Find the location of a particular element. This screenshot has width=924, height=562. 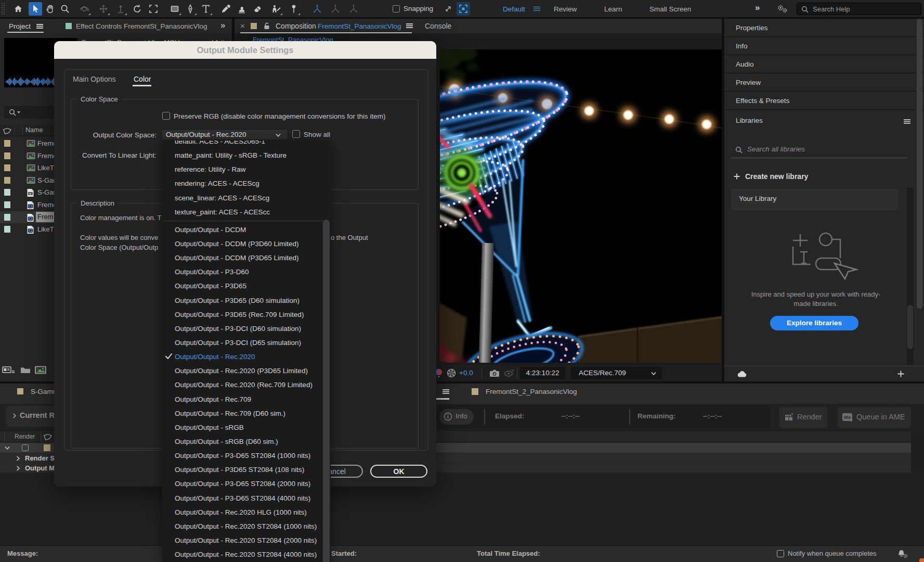

tab-console: Console is located at coordinates (438, 26).